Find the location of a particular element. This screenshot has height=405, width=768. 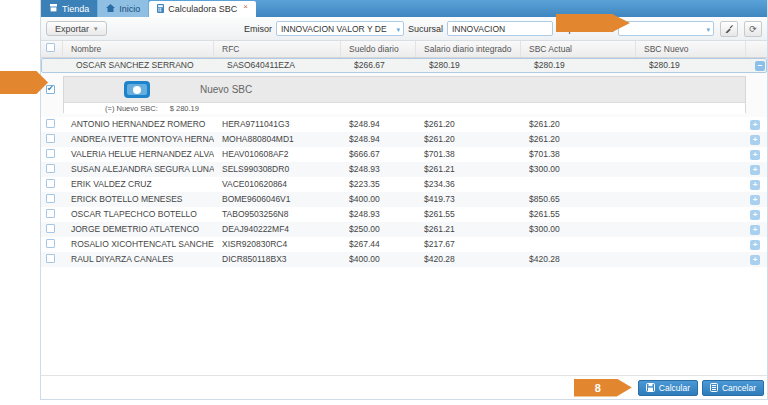

cell-rfc: BOME9606046V1 is located at coordinates (278, 200).